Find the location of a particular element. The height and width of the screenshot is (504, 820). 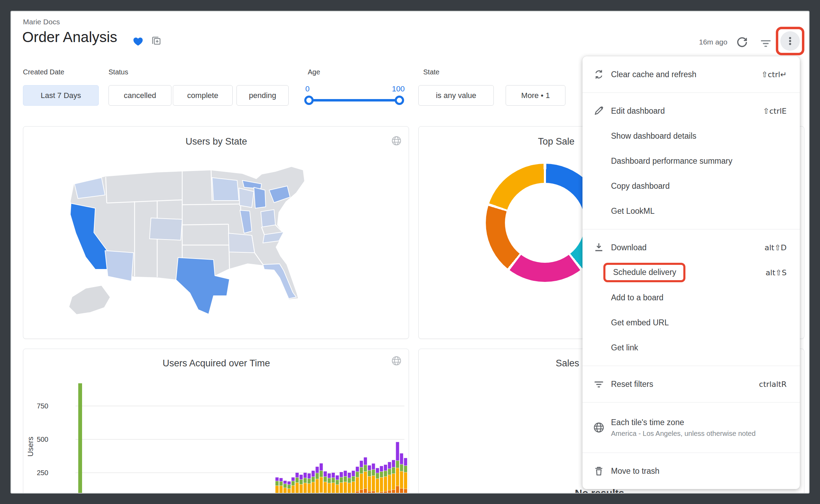

svg-text: 500 is located at coordinates (42, 439).